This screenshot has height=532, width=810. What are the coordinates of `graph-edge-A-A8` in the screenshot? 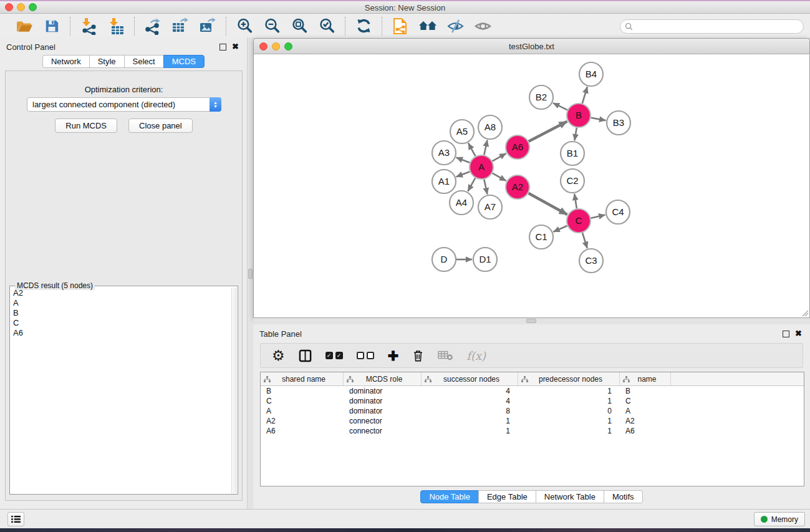 It's located at (485, 148).